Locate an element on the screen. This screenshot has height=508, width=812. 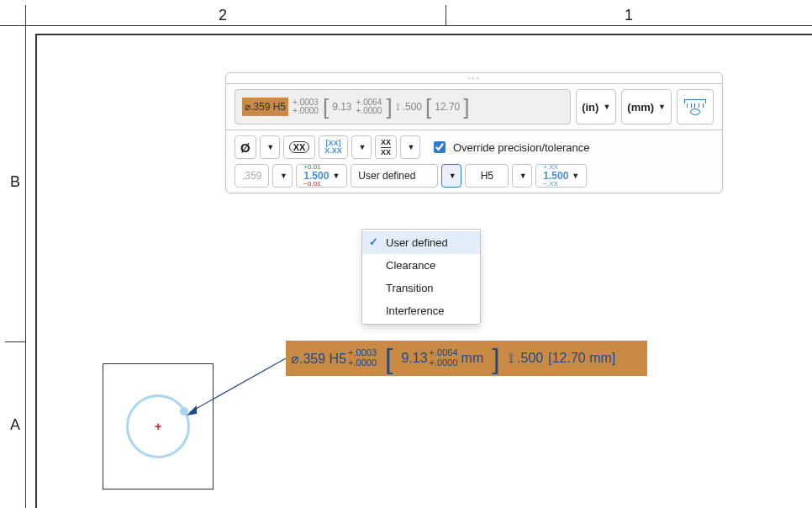
reference-dropdown: ▼ is located at coordinates (361, 147).